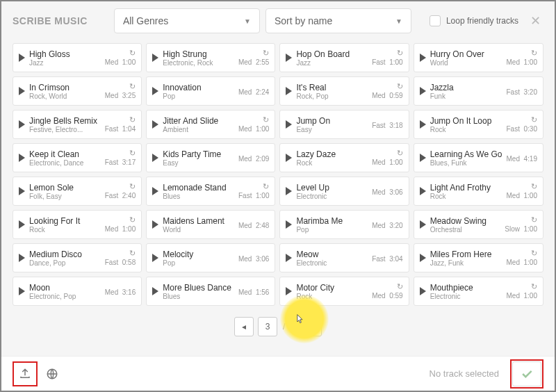  What do you see at coordinates (535, 21) in the screenshot?
I see `close-button: ✕` at bounding box center [535, 21].